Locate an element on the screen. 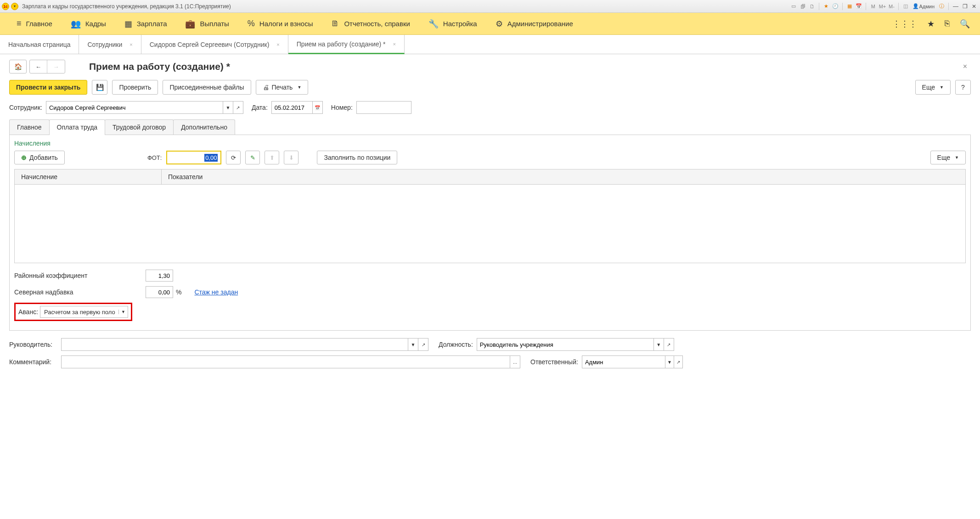  home-button: 🏠 is located at coordinates (18, 67).